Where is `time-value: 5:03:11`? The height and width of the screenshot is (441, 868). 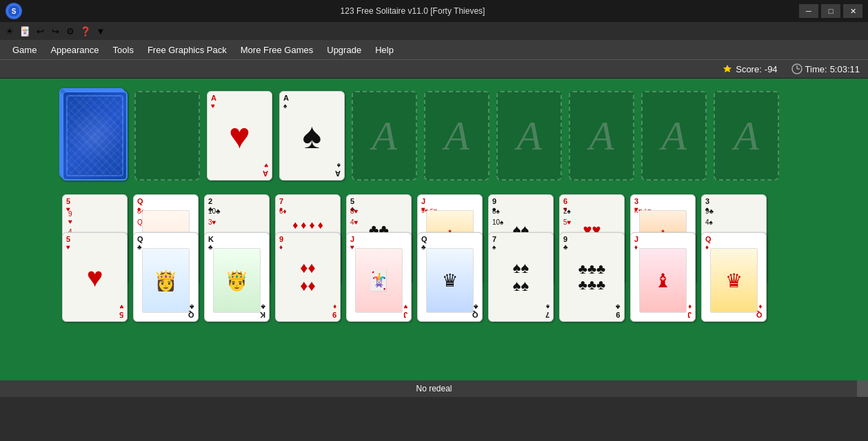
time-value: 5:03:11 is located at coordinates (845, 69).